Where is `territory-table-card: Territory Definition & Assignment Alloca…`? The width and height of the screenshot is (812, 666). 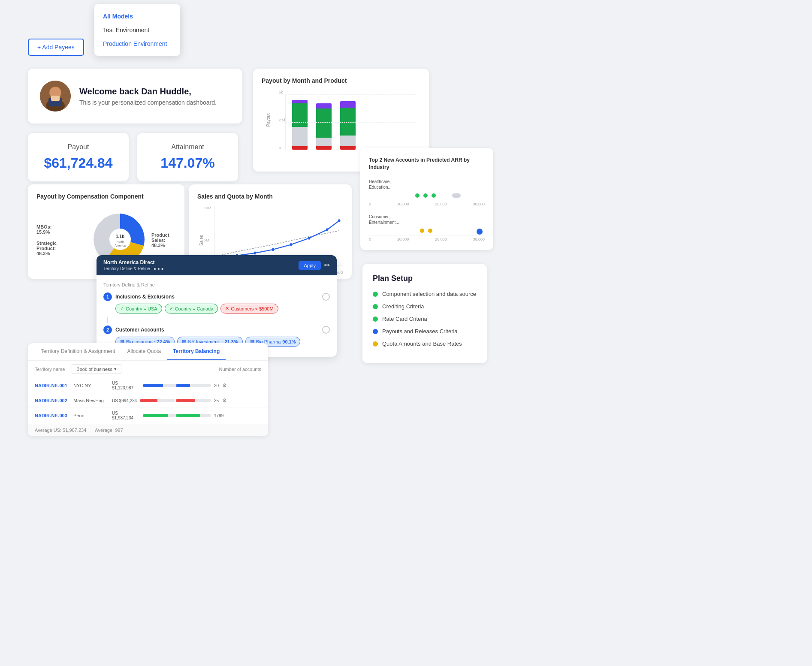
territory-table-card: Territory Definition & Assignment Alloca… is located at coordinates (148, 389).